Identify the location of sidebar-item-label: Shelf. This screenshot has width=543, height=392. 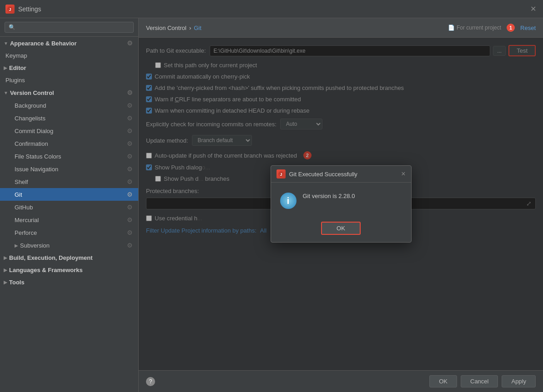
(21, 182).